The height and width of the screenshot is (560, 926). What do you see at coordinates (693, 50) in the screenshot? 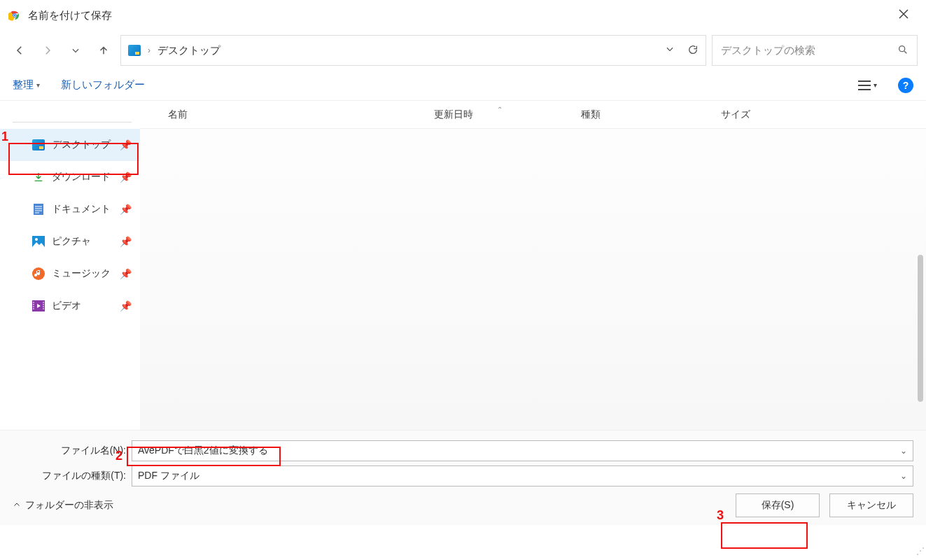
I see `refresh-button` at bounding box center [693, 50].